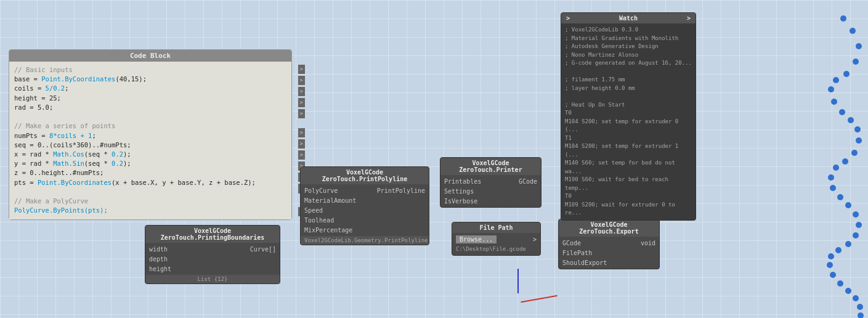 The image size is (868, 318). Describe the element at coordinates (65, 126) in the screenshot. I see `code-comment-2: // Make a series of points` at that location.